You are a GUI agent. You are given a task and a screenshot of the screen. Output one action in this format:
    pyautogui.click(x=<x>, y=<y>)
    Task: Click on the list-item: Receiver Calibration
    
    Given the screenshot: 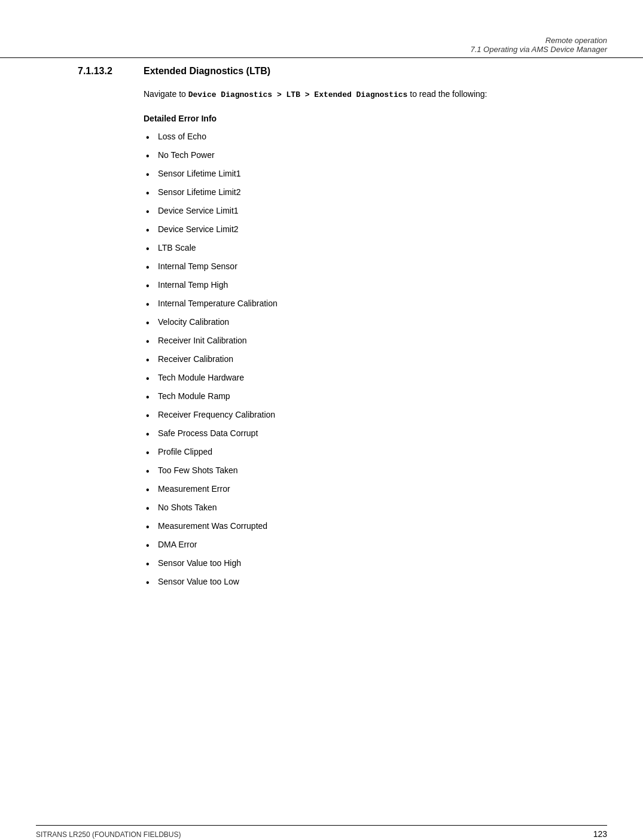 What is the action you would take?
    pyautogui.click(x=340, y=359)
    